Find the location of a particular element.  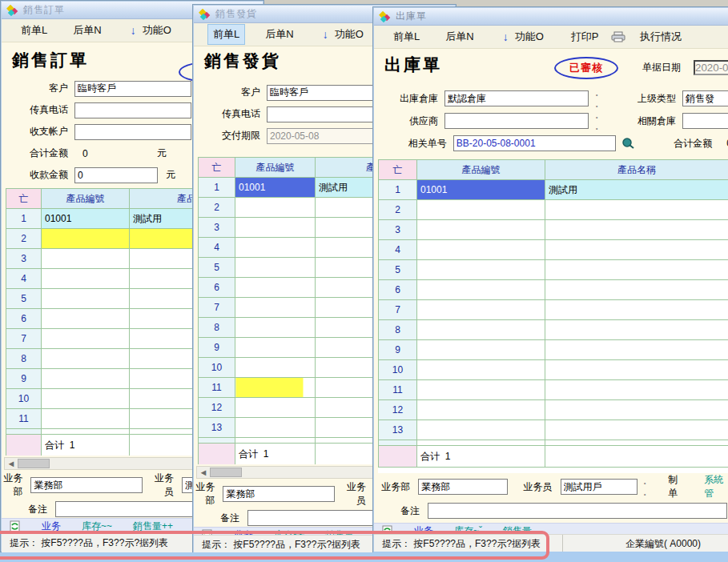

magnifier-icon is located at coordinates (628, 143).